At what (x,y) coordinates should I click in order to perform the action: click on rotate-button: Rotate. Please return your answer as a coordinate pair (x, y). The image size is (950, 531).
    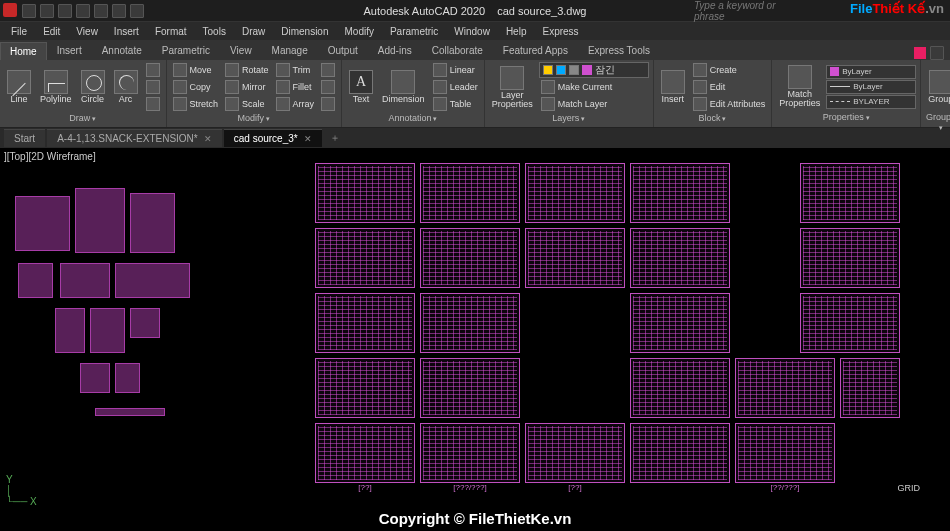
    Looking at the image, I should click on (247, 70).